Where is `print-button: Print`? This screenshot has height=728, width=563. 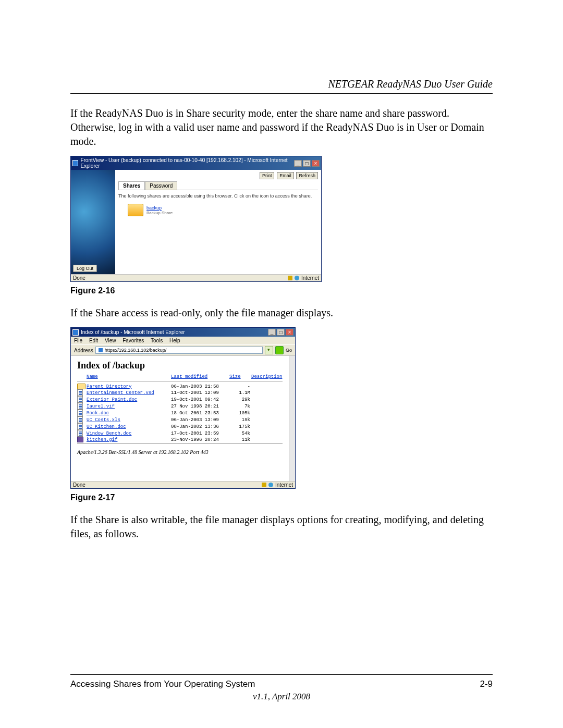
print-button: Print is located at coordinates (267, 176).